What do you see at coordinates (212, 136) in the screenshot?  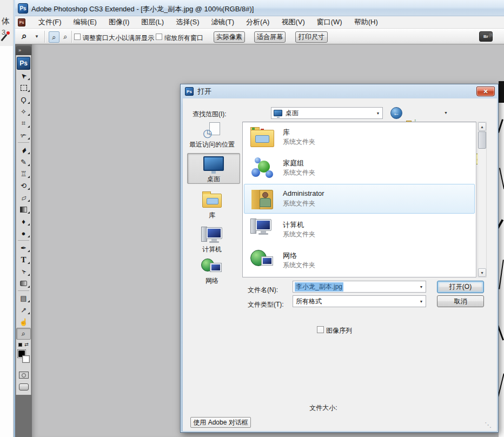 I see `place-recent: ◷ 最近访问的位置` at bounding box center [212, 136].